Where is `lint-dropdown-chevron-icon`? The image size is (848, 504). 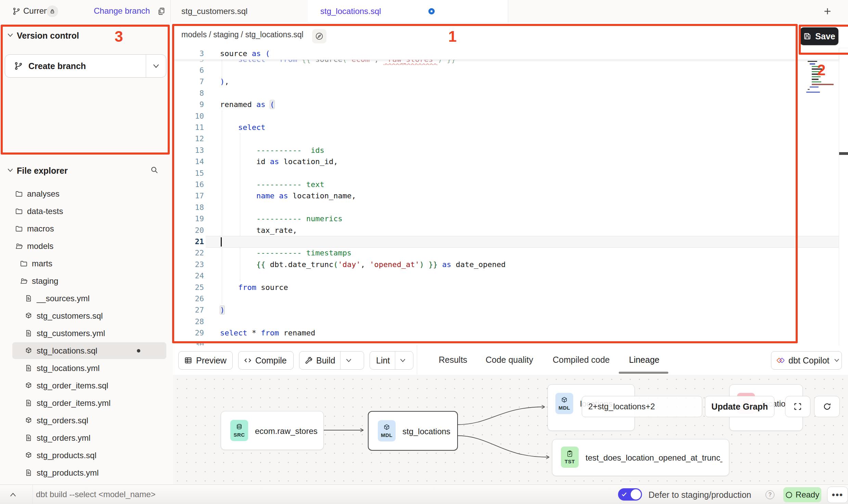
lint-dropdown-chevron-icon is located at coordinates (403, 360).